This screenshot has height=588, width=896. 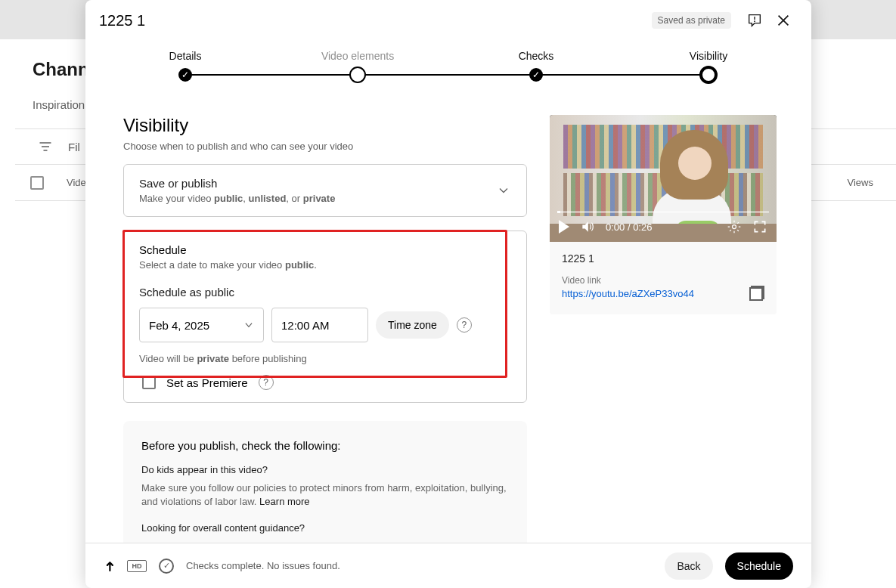 I want to click on schedule-title: Schedule, so click(x=325, y=249).